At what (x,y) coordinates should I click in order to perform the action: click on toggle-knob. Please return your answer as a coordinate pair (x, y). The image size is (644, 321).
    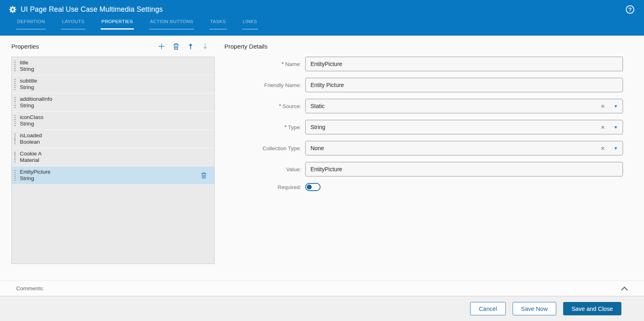
    Looking at the image, I should click on (309, 187).